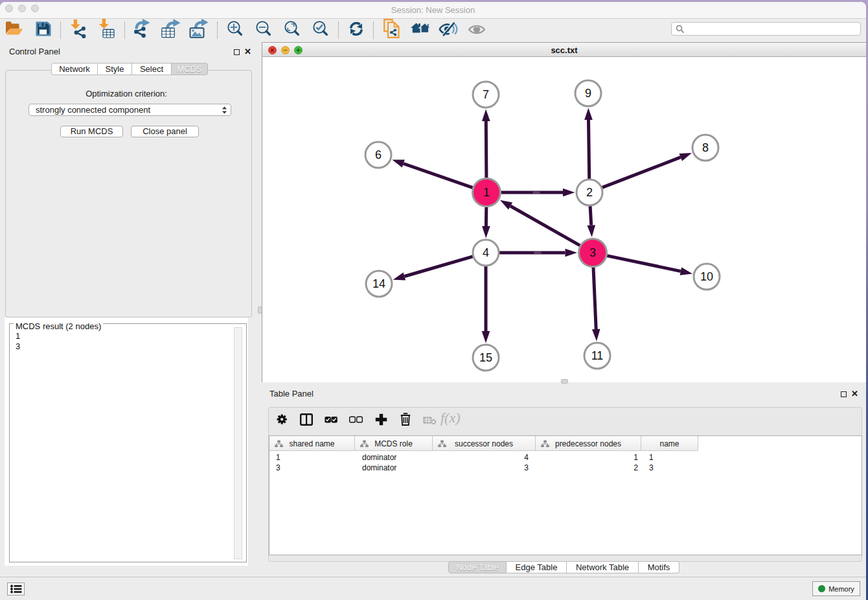 Image resolution: width=868 pixels, height=600 pixels. What do you see at coordinates (707, 277) in the screenshot?
I see `svg-text: 10` at bounding box center [707, 277].